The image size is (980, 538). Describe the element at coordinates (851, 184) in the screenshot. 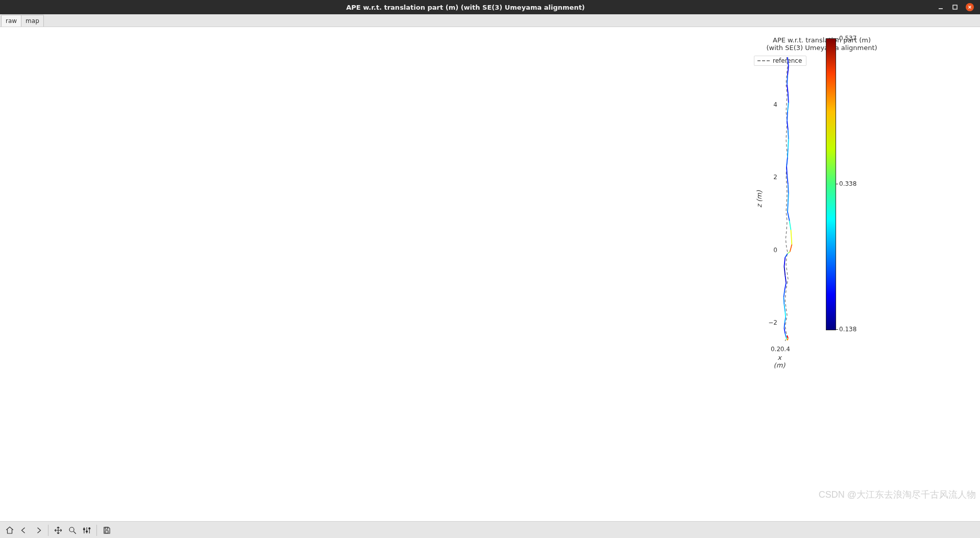

I see `colorbar-ticks: 0.1380.3380.537` at that location.